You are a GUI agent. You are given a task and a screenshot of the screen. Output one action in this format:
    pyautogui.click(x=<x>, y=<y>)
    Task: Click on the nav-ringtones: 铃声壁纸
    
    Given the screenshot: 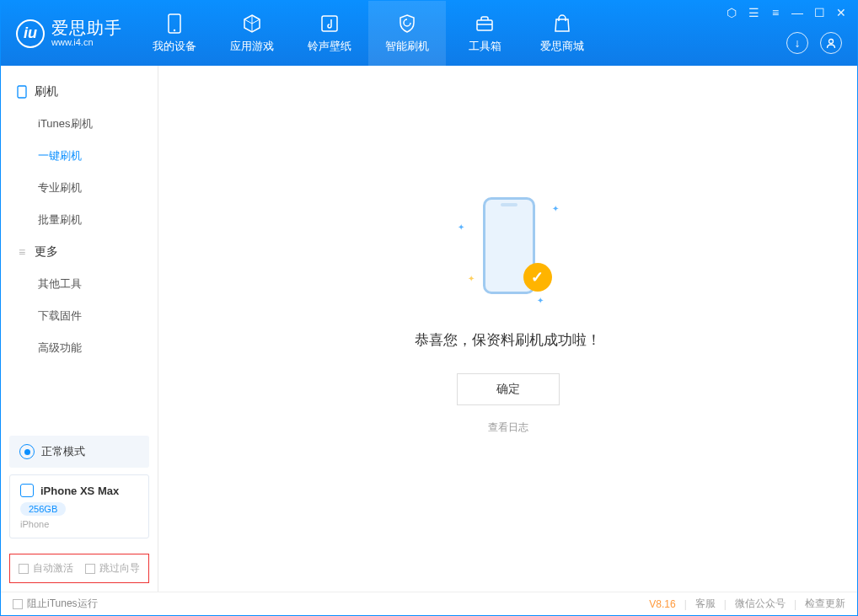 What is the action you would take?
    pyautogui.click(x=330, y=34)
    